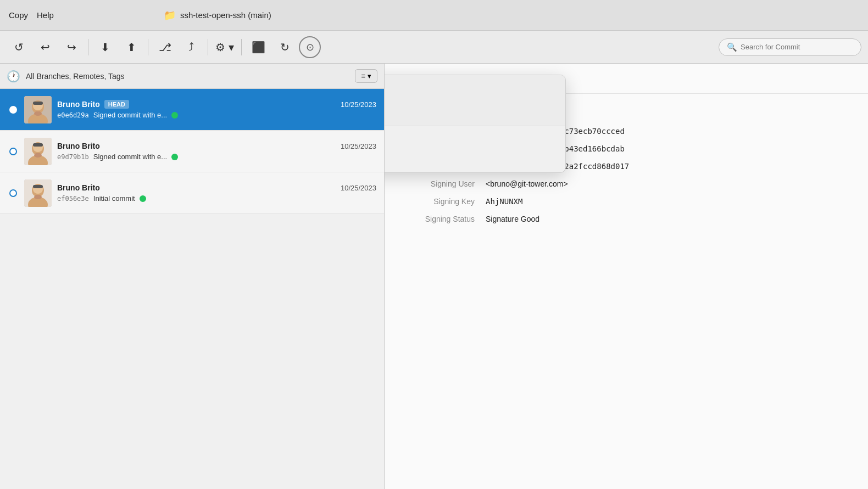 This screenshot has height=489, width=868. What do you see at coordinates (366, 76) in the screenshot?
I see `branches-menu-button: ≡ ▾` at bounding box center [366, 76].